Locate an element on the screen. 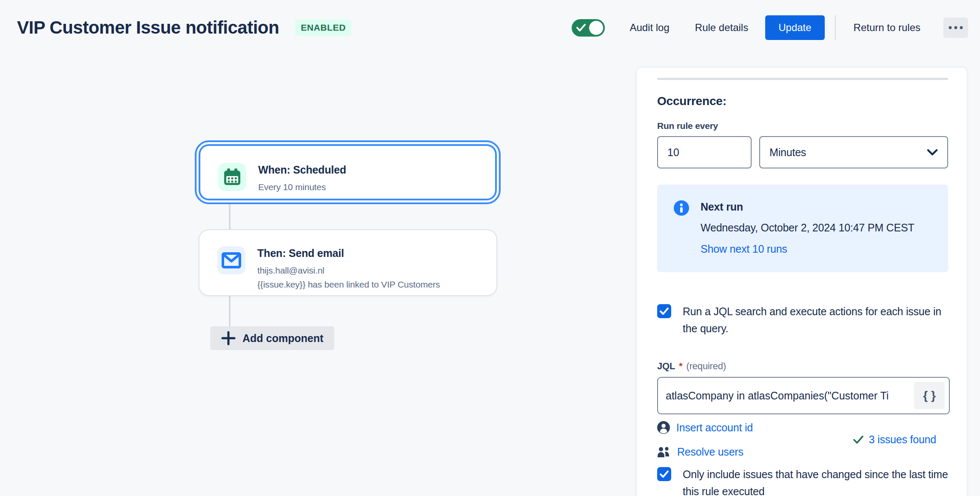  person-circle-icon is located at coordinates (664, 428).